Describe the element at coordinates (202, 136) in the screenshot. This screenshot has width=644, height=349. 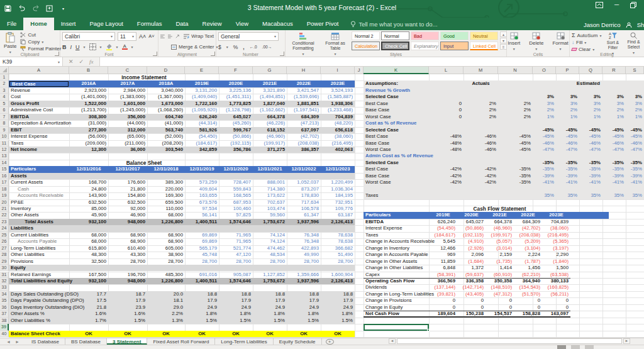
I see `is-value: (54,450)` at that location.